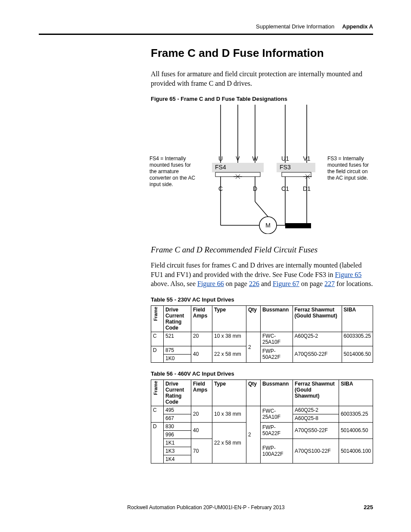 The image size is (411, 532). What do you see at coordinates (262, 169) in the screenshot?
I see `figure65: FS4 = Internally mounted fuses for the a…` at bounding box center [262, 169].